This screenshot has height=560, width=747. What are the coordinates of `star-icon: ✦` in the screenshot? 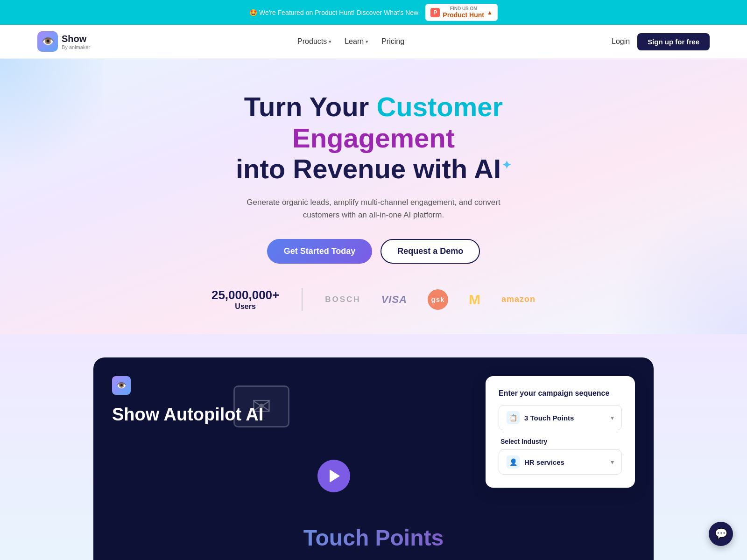 It's located at (507, 165).